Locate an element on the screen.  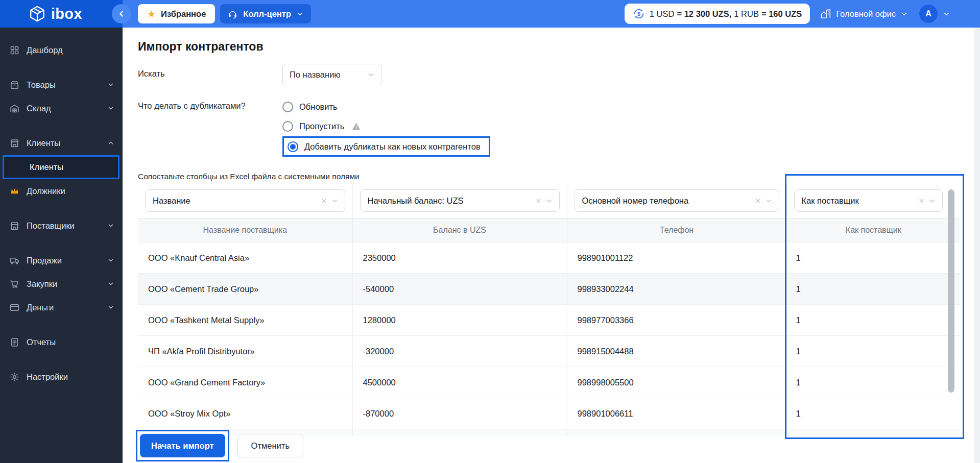
sidebar-item-clients: Клиенты is located at coordinates (61, 143).